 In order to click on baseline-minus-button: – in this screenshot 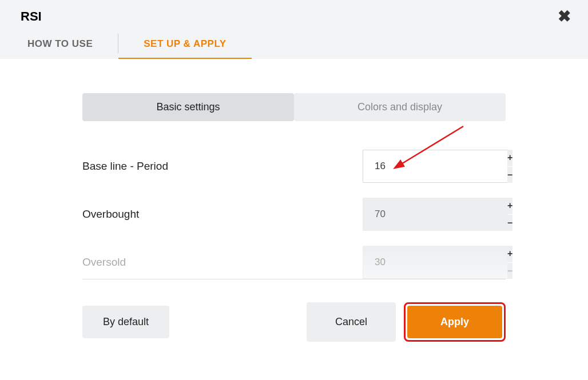, I will do `click(510, 175)`.